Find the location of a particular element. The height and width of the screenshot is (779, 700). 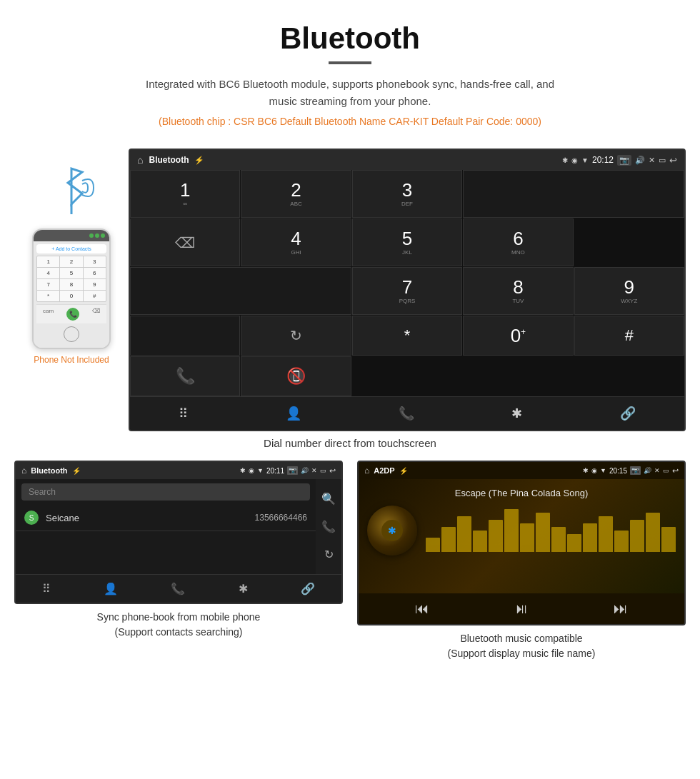

volume-icon: 🔊 is located at coordinates (640, 160).